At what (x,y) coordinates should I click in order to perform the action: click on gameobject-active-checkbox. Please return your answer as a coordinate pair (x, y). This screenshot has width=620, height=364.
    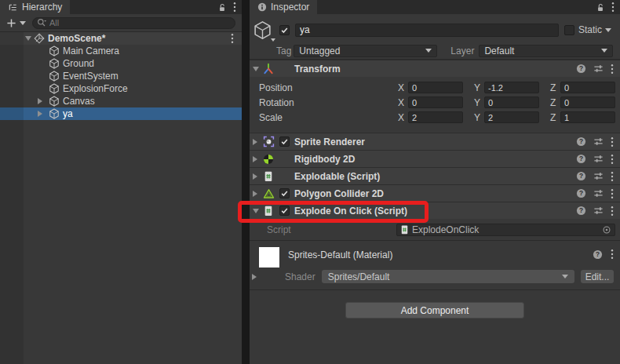
    Looking at the image, I should click on (284, 30).